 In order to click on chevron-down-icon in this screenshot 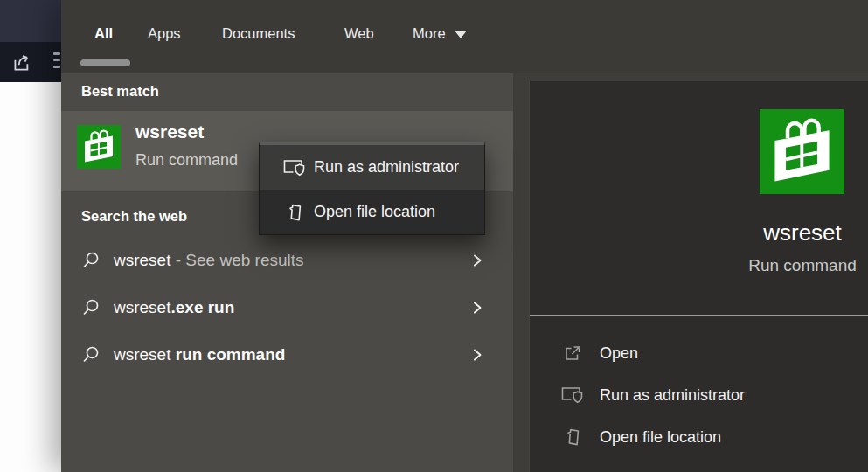, I will do `click(461, 35)`.